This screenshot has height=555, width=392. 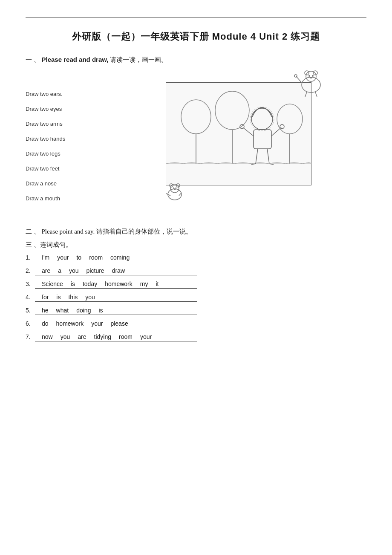 I want to click on sentence-word: a, so click(x=60, y=271).